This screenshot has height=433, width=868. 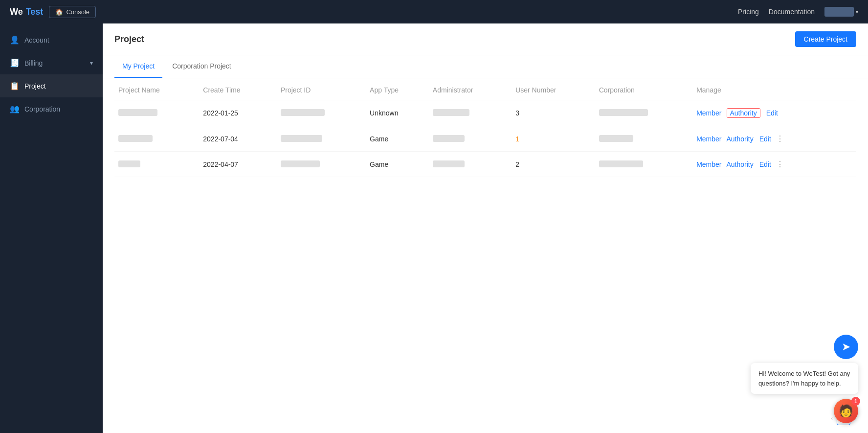 What do you see at coordinates (775, 164) in the screenshot?
I see `cell-manage: Member Authority Edit ⋮` at bounding box center [775, 164].